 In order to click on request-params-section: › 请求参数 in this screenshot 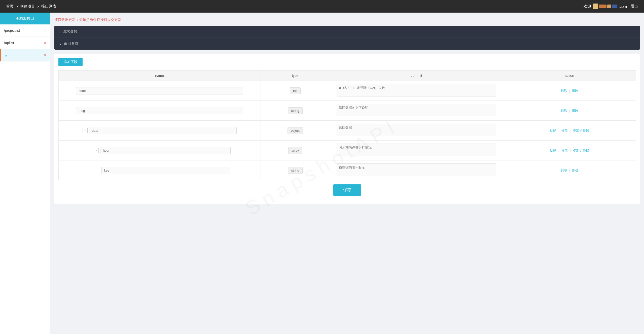, I will do `click(347, 32)`.